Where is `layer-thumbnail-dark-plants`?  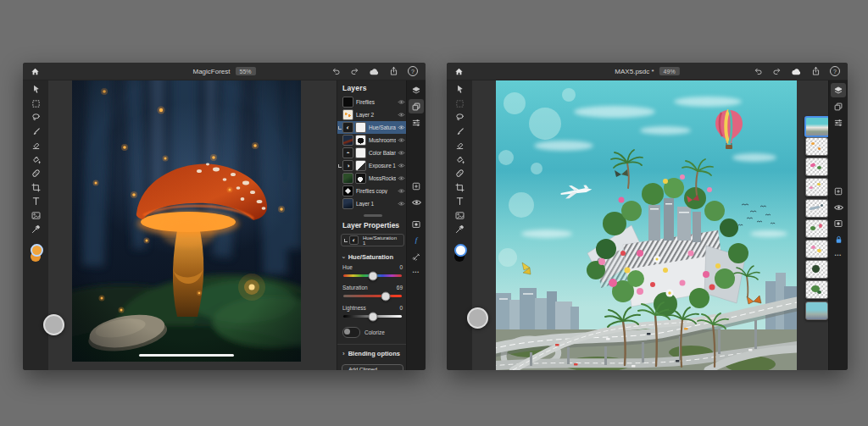 layer-thumbnail-dark-plants is located at coordinates (817, 269).